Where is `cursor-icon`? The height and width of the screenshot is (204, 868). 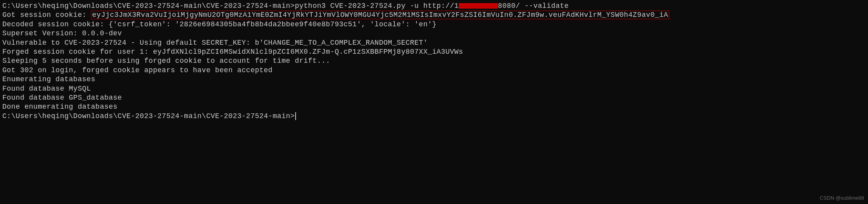
cursor-icon is located at coordinates (296, 116).